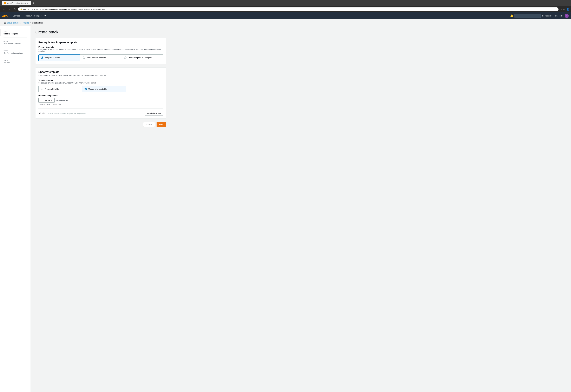 The width and height of the screenshot is (571, 392). Describe the element at coordinates (52, 89) in the screenshot. I see `s3-url-label: Amazon S3 URL` at that location.